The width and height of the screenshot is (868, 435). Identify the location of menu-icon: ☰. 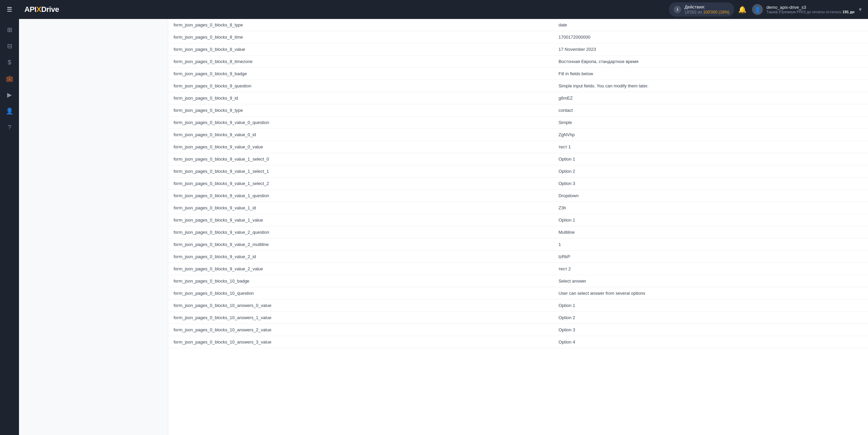
(9, 9).